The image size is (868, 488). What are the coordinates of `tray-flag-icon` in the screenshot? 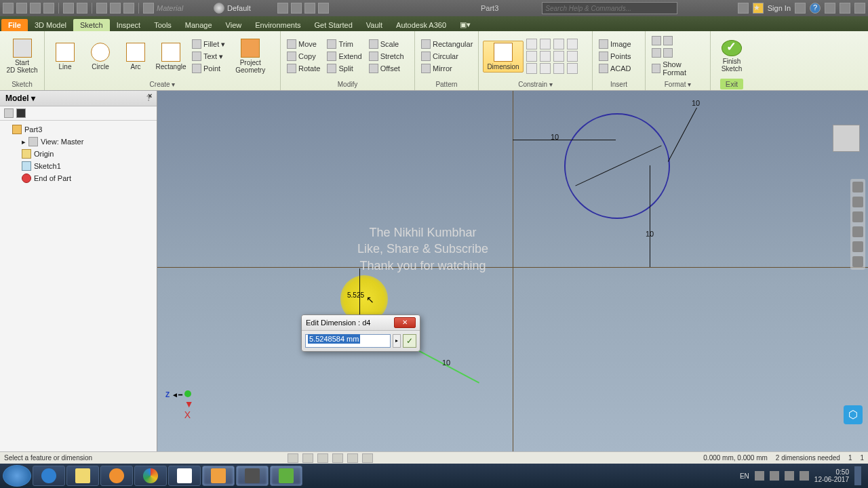 It's located at (760, 476).